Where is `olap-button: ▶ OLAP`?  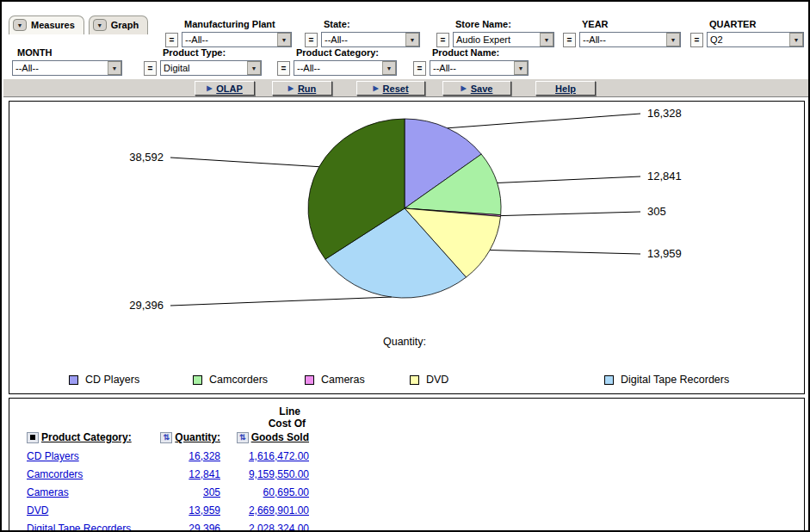
olap-button: ▶ OLAP is located at coordinates (225, 88).